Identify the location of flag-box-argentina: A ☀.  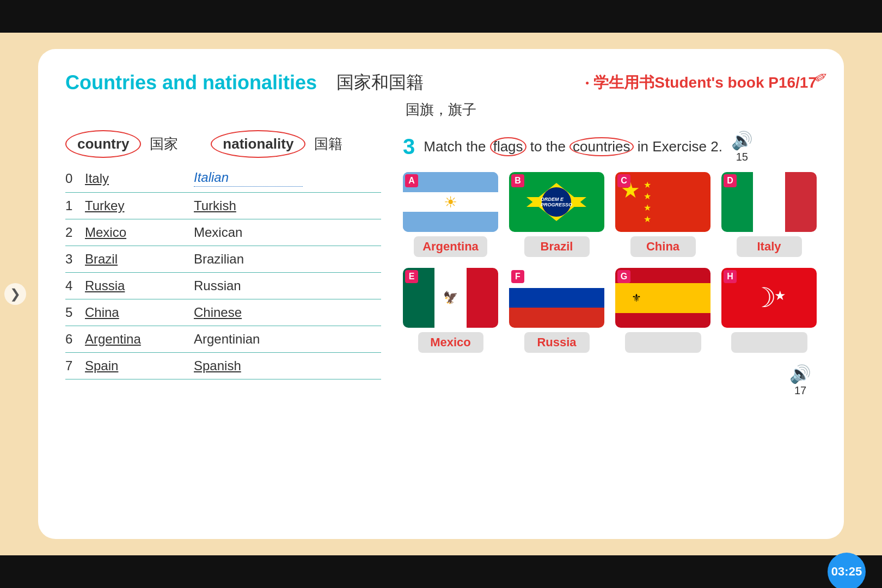
(451, 202).